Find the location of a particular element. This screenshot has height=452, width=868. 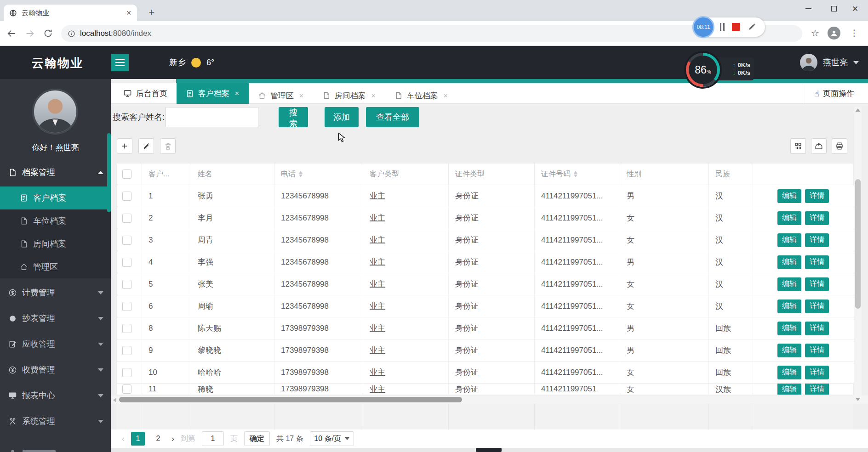

edit-row-button is located at coordinates (146, 146).